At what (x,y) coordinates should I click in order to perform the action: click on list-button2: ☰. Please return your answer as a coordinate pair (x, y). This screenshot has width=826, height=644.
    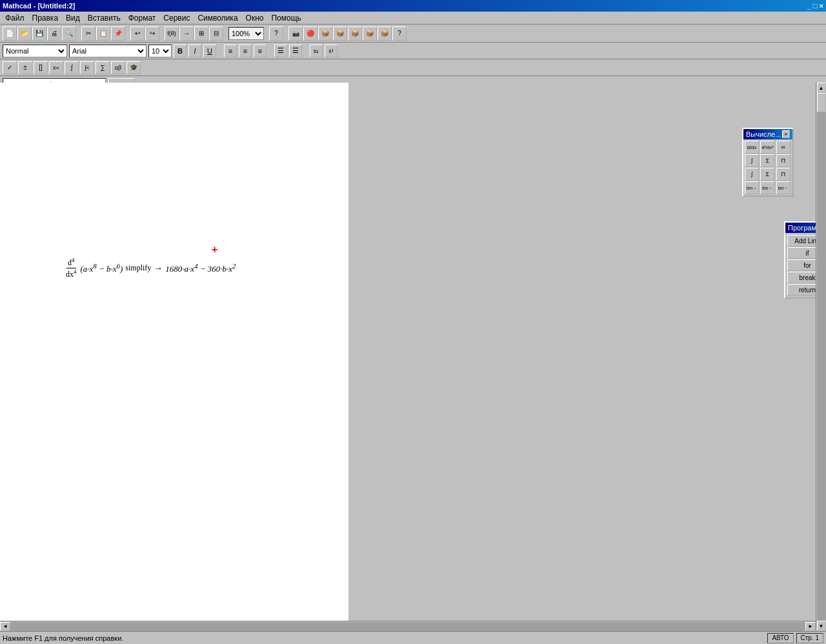
    Looking at the image, I should click on (296, 51).